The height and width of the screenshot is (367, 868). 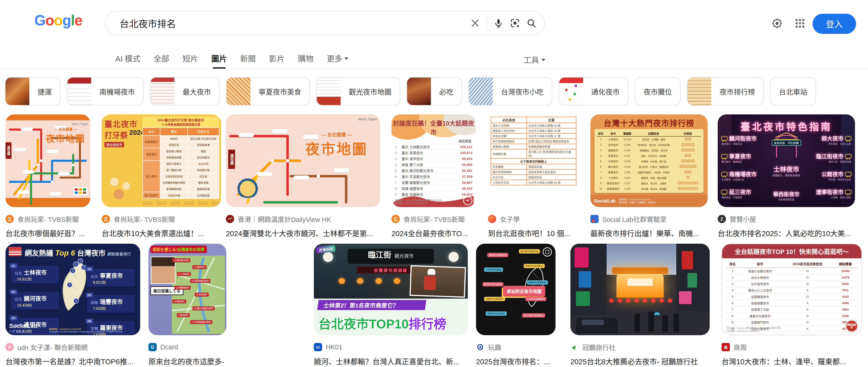 What do you see at coordinates (534, 176) in the screenshot?
I see `result-card: 必吃美食位置海友十全排骨*台北市士林區大東路 49 號鍾家原上海生煎包*台北市士…` at bounding box center [534, 176].